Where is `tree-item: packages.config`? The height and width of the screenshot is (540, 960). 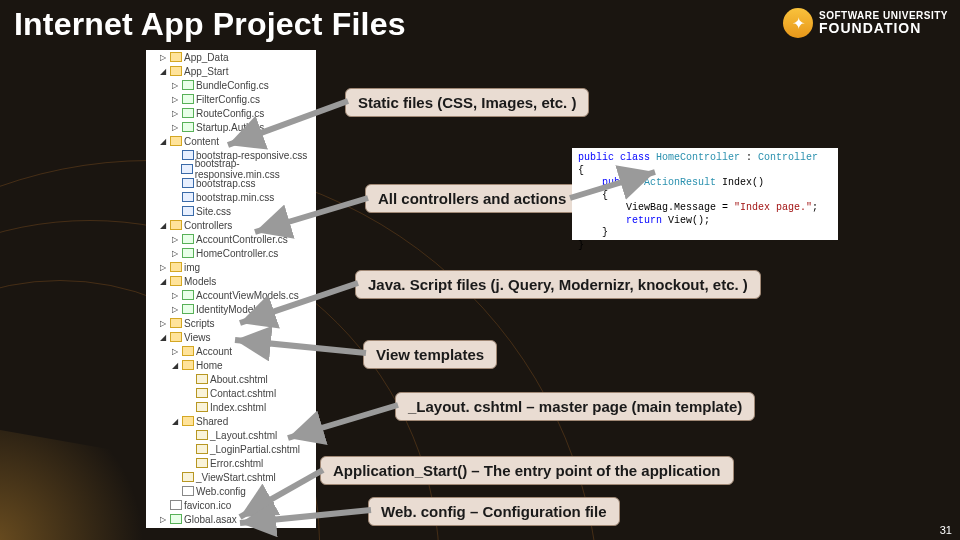
tree-item: packages.config is located at coordinates (231, 527).